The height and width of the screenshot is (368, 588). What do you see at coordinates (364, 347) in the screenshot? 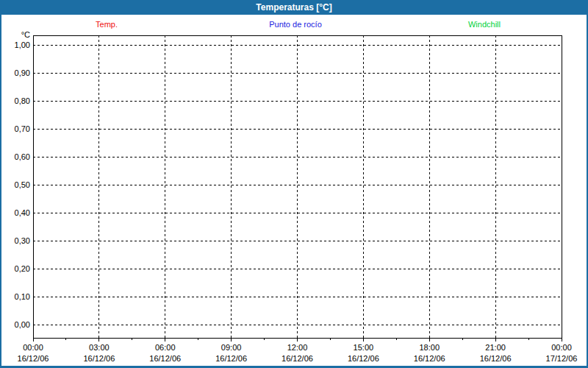
I see `x-tick-time-label: 15:00` at bounding box center [364, 347].